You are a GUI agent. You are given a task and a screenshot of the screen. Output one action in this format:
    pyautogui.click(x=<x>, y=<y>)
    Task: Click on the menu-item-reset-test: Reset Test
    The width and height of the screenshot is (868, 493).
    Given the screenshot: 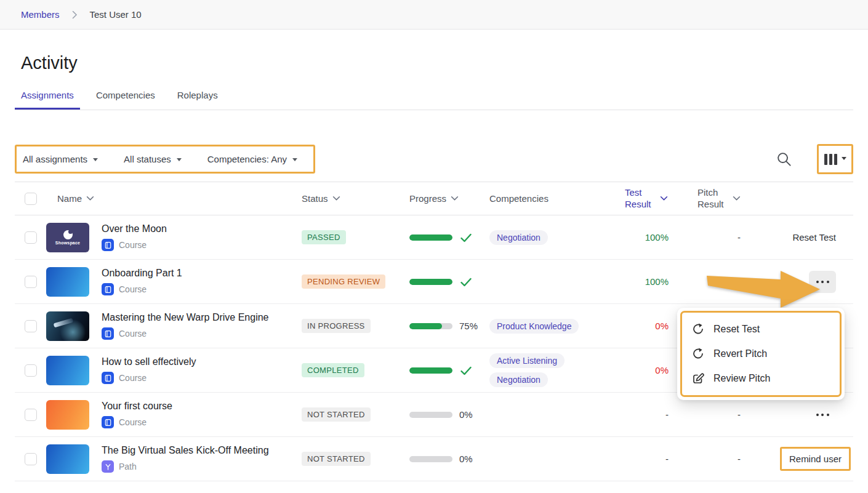 What is the action you would take?
    pyautogui.click(x=761, y=329)
    